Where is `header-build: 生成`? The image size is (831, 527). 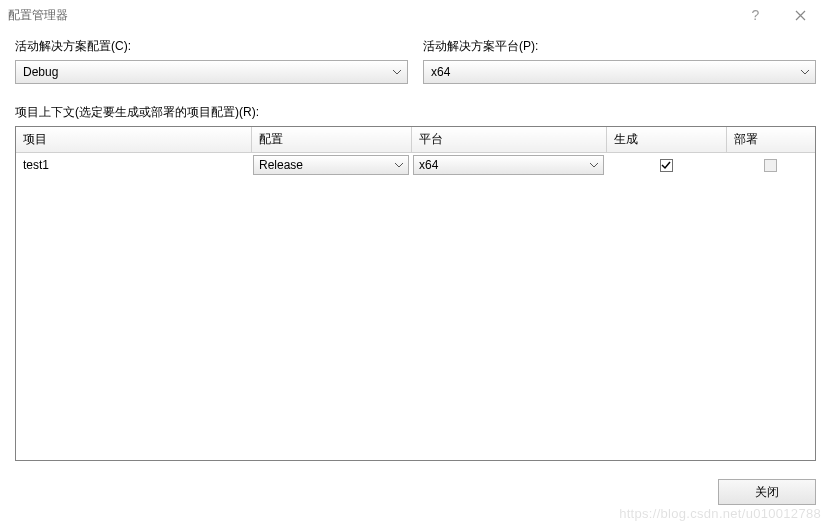
header-build: 生成 is located at coordinates (666, 140).